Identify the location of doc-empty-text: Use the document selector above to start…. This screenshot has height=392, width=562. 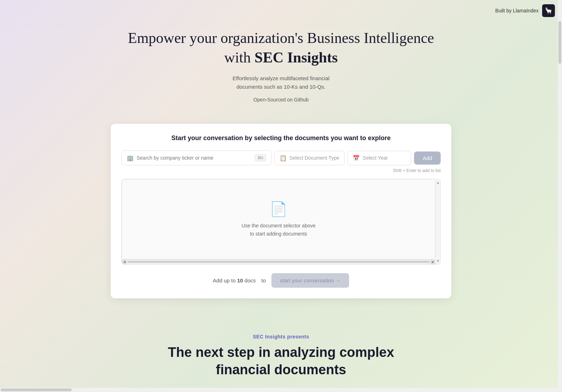
(279, 230).